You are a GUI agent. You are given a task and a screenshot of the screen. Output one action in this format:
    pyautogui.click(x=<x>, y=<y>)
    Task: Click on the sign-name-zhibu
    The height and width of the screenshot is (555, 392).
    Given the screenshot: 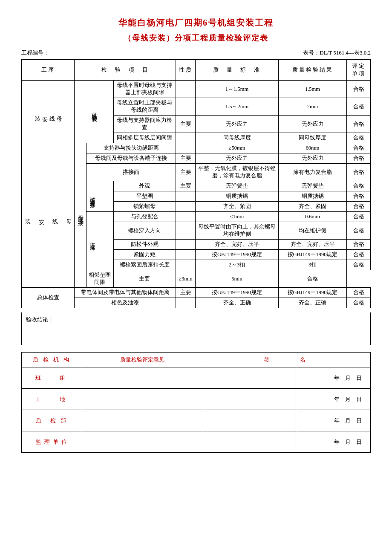 What is the action you would take?
    pyautogui.click(x=249, y=421)
    